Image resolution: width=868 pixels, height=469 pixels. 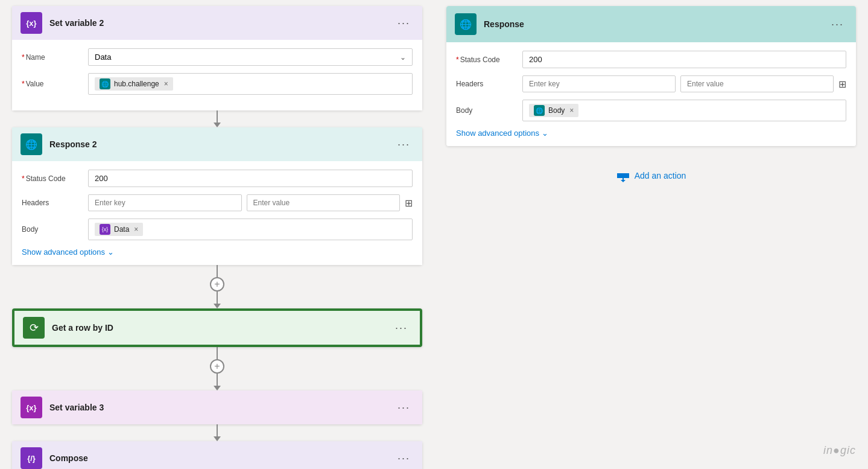 I want to click on right-chevron-down-icon: ⌄, so click(x=545, y=133).